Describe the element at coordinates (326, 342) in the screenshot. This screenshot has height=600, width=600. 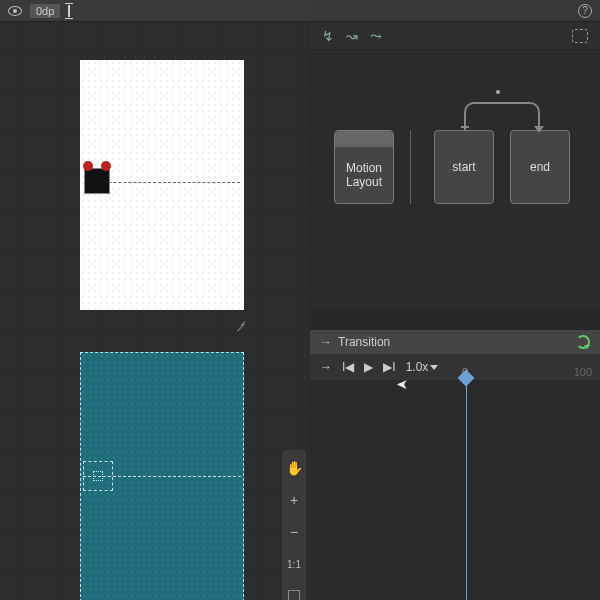
I see `transition-arrow-icon: →` at that location.